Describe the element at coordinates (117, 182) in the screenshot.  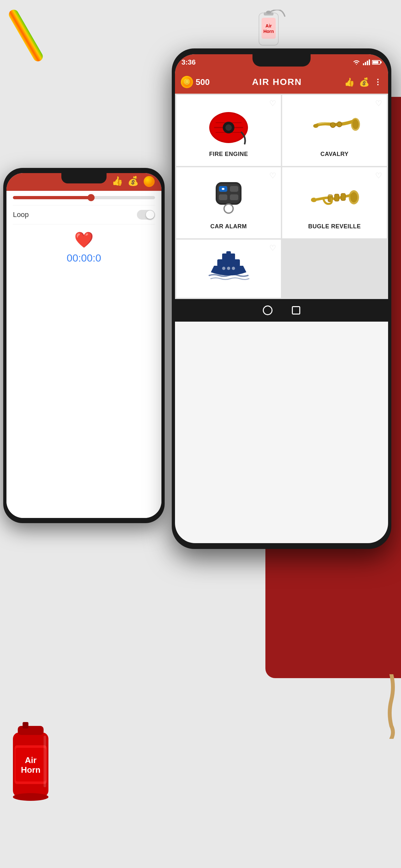
I see `thumbs-up-icon: 👍` at that location.